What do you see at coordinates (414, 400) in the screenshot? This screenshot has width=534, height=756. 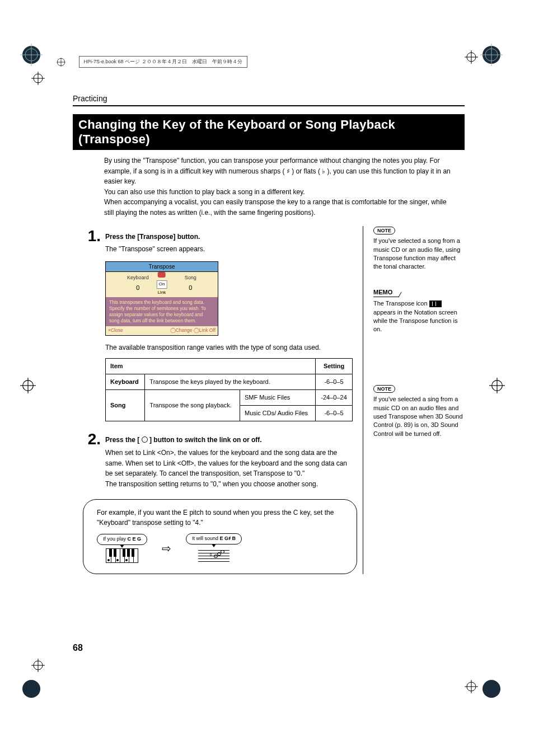 I see `sidebar-column: NOTE If you've selected a song from a mu…` at bounding box center [414, 400].